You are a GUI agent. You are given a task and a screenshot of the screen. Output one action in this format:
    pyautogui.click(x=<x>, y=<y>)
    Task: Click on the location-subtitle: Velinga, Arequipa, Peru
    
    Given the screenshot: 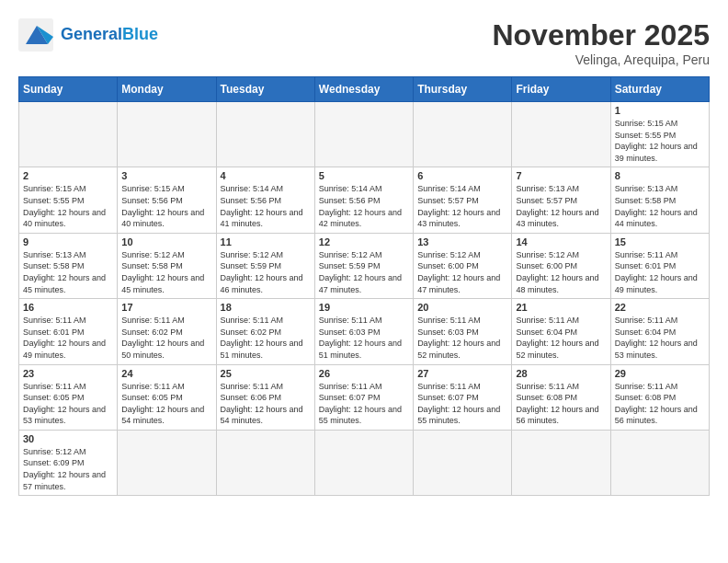 What is the action you would take?
    pyautogui.click(x=601, y=60)
    